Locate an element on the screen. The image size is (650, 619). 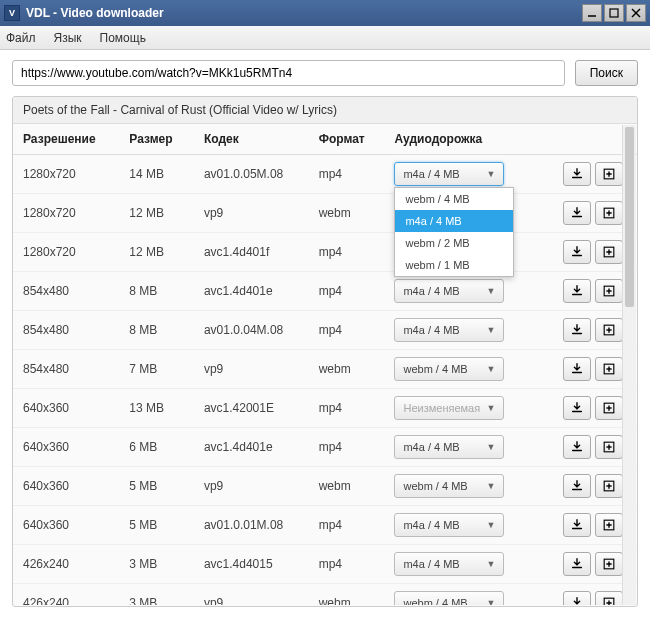
table-row: 640x3605 MBvp9webmwebm / 4 MB▼ is located at coordinates (325, 486).